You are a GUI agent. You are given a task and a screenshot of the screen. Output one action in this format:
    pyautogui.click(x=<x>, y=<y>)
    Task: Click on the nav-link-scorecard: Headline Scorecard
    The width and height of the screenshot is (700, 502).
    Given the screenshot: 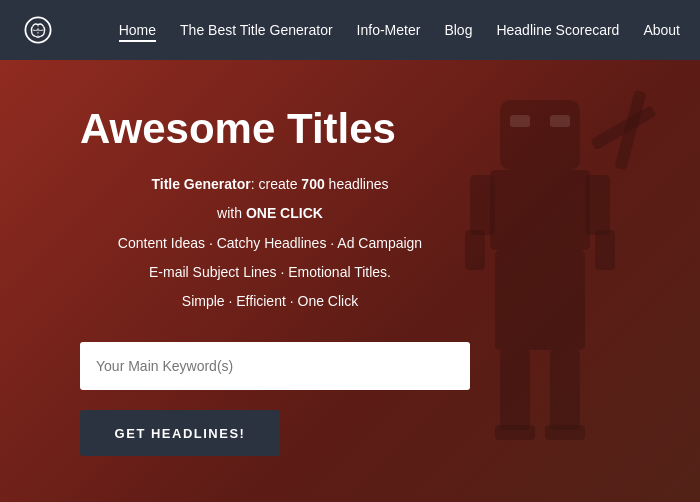 What is the action you would take?
    pyautogui.click(x=558, y=30)
    